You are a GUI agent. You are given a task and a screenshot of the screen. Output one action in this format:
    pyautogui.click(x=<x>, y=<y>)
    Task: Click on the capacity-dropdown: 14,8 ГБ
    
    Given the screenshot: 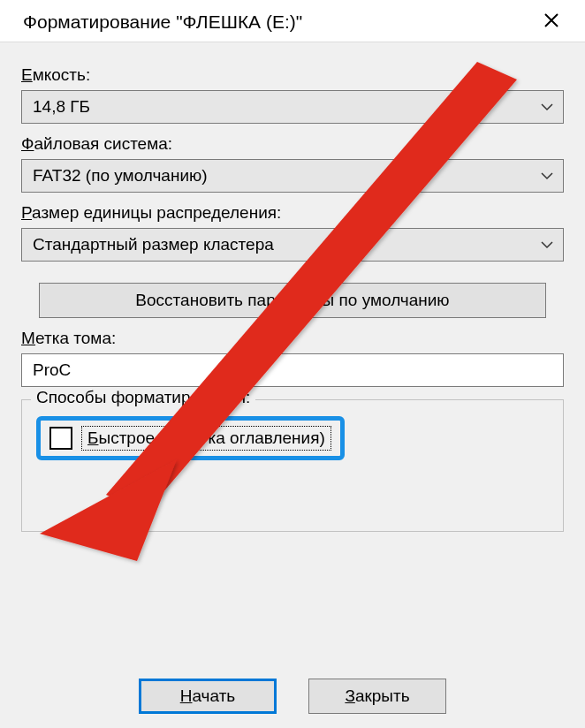 What is the action you would take?
    pyautogui.click(x=292, y=107)
    